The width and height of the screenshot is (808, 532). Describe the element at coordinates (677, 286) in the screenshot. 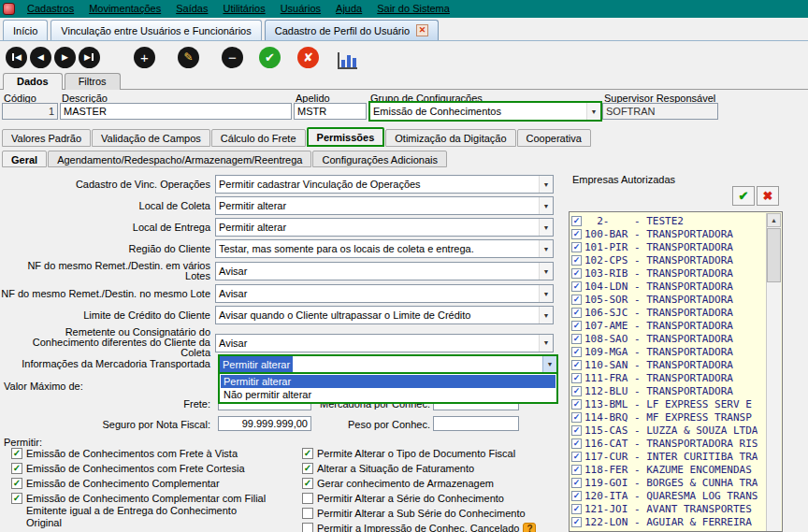

I see `empresa-row: ✓104-LDN - TRANSPORTADORA` at that location.